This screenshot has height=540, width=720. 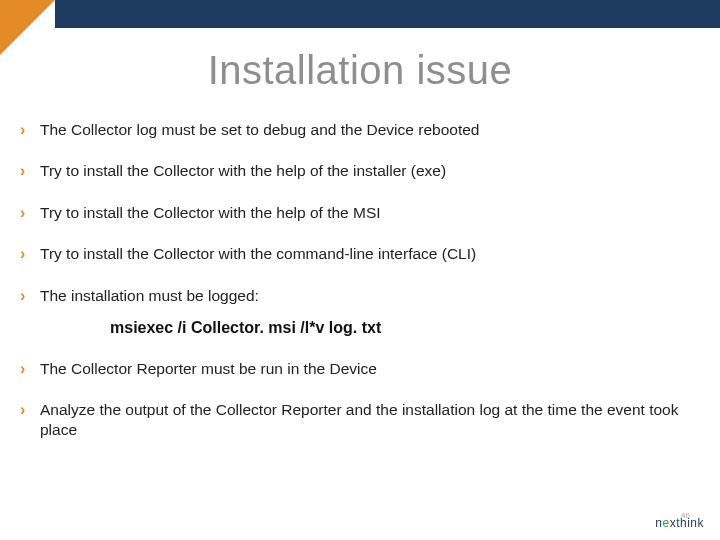 I want to click on brand-logo: nexthink, so click(x=680, y=523).